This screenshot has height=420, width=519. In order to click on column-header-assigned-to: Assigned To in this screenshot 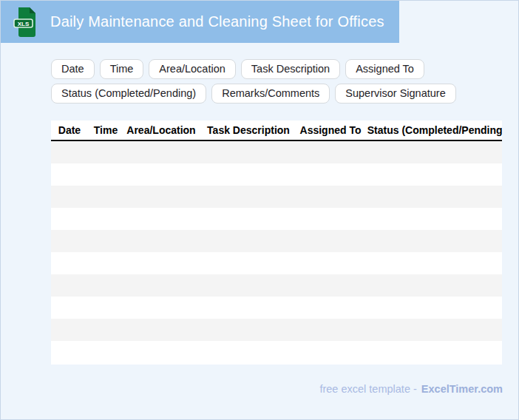, I will do `click(330, 130)`.